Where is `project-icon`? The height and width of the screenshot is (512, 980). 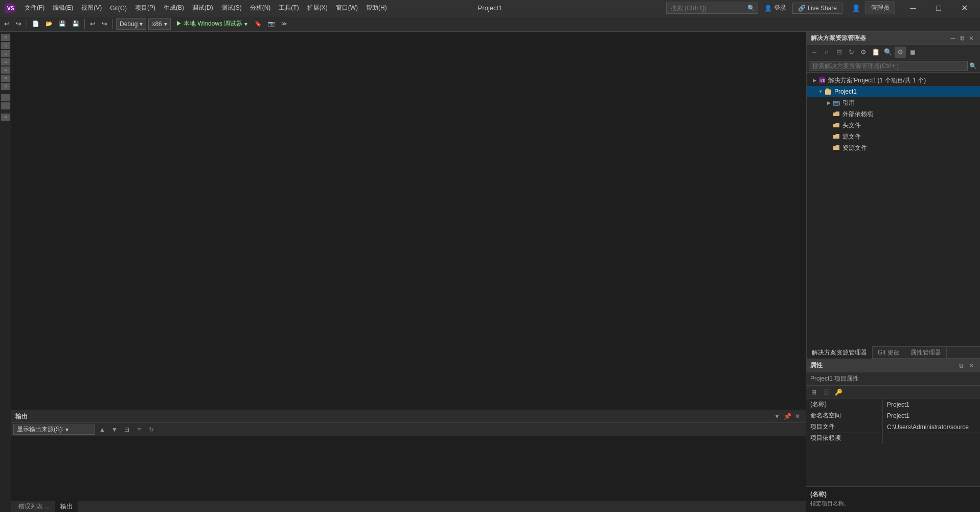 project-icon is located at coordinates (828, 92).